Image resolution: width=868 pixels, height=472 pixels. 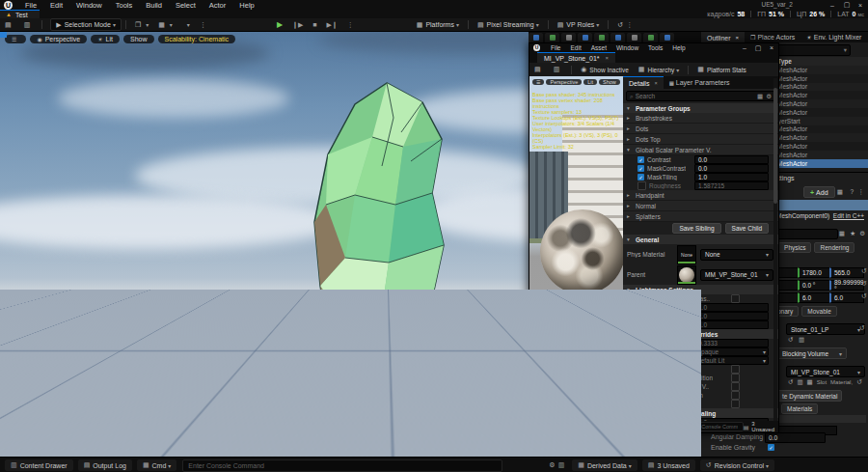 What do you see at coordinates (105, 39) in the screenshot?
I see `lit-dropdown: ☀Lit` at bounding box center [105, 39].